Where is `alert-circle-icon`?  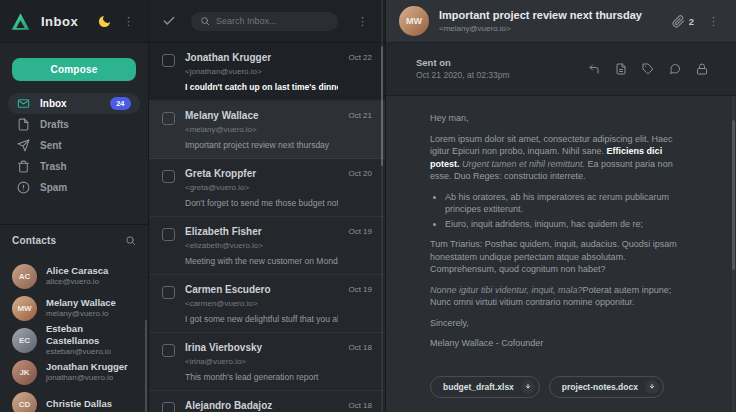
alert-circle-icon is located at coordinates (24, 188).